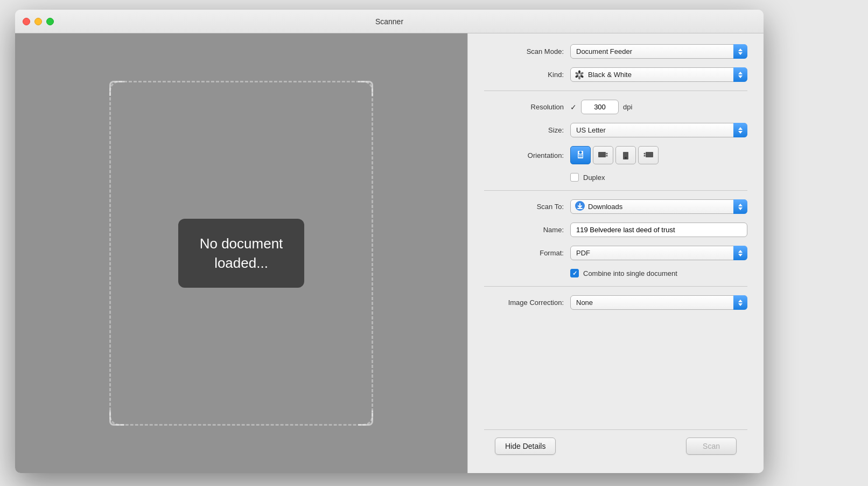 The width and height of the screenshot is (868, 486). Describe the element at coordinates (594, 178) in the screenshot. I see `duplex-label: Duplex` at that location.